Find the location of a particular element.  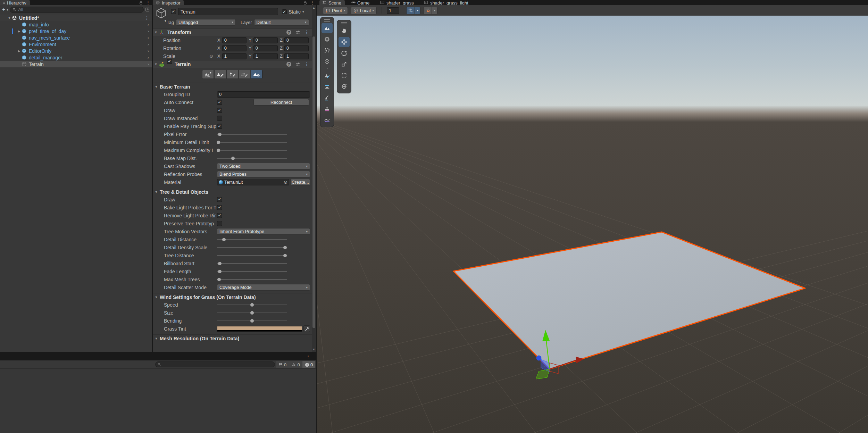

create-neighbor-terrains-button is located at coordinates (208, 74).